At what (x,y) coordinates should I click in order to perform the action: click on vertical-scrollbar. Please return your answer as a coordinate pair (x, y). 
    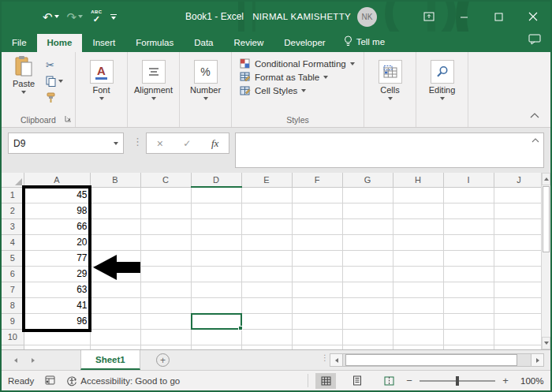
    Looking at the image, I should click on (546, 261).